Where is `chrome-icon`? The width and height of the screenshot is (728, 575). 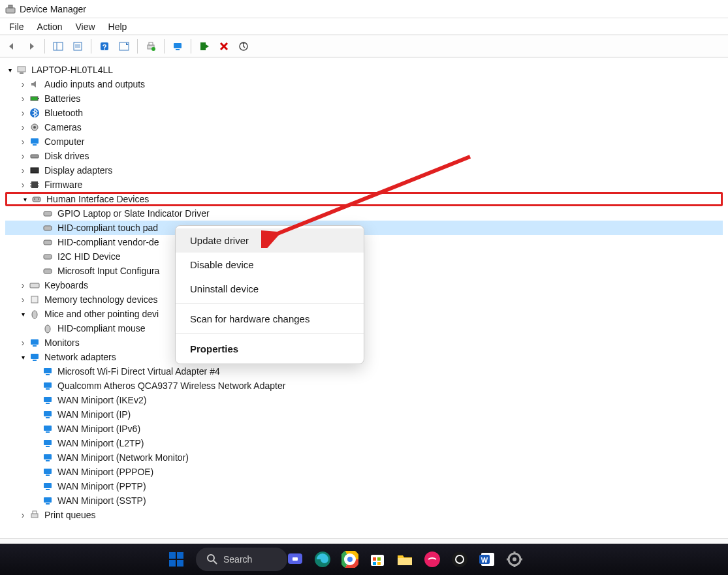 chrome-icon is located at coordinates (350, 559).